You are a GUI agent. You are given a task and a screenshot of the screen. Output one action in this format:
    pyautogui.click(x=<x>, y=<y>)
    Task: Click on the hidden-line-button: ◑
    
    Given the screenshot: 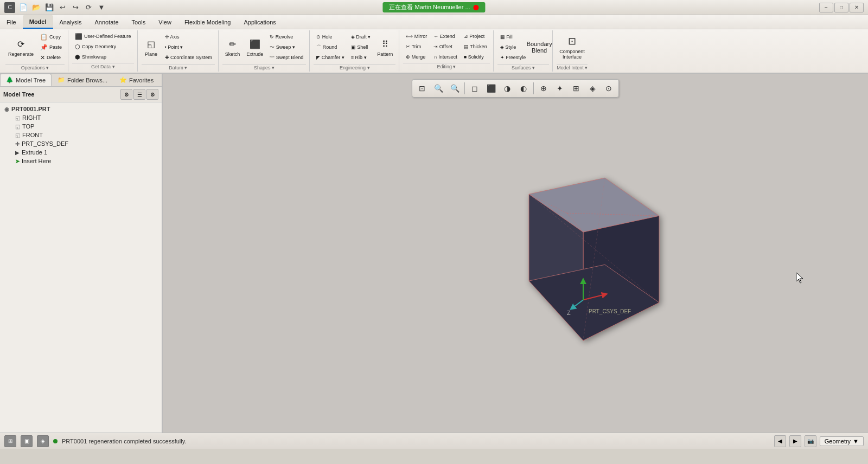 What is the action you would take?
    pyautogui.click(x=507, y=88)
    